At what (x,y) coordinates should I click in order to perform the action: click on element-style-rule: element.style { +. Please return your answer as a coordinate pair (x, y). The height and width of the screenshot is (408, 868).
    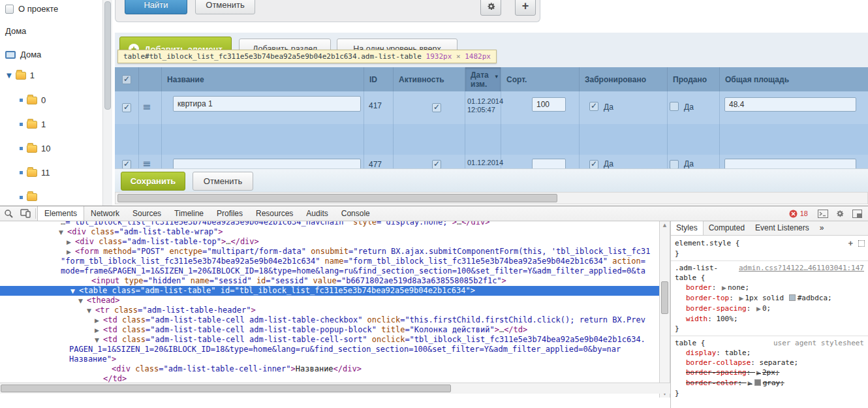
    Looking at the image, I should click on (769, 243).